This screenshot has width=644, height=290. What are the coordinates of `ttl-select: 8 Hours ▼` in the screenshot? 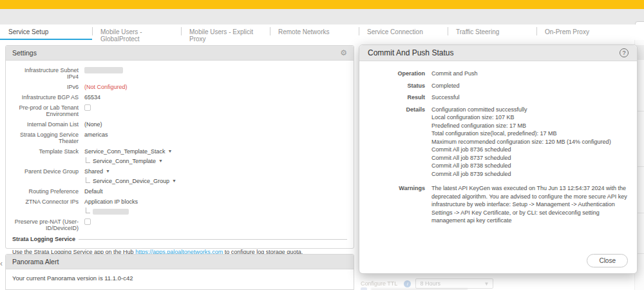 It's located at (455, 284).